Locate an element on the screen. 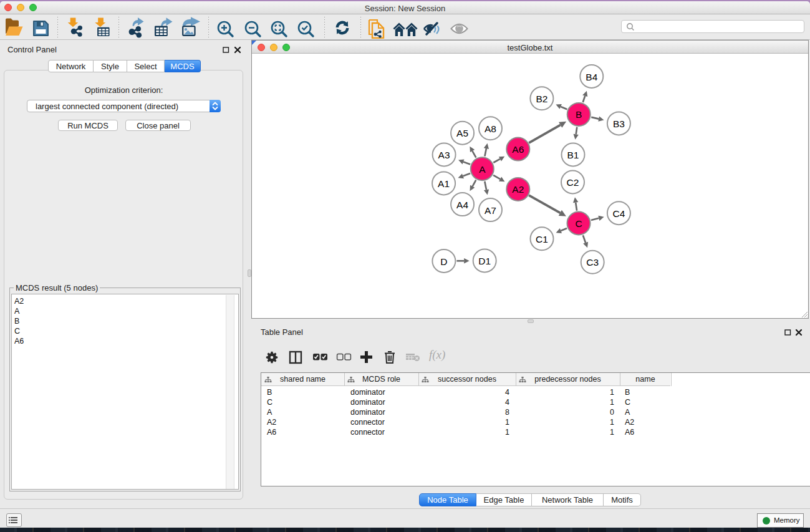 The width and height of the screenshot is (810, 532). svg-text: A6 is located at coordinates (518, 150).